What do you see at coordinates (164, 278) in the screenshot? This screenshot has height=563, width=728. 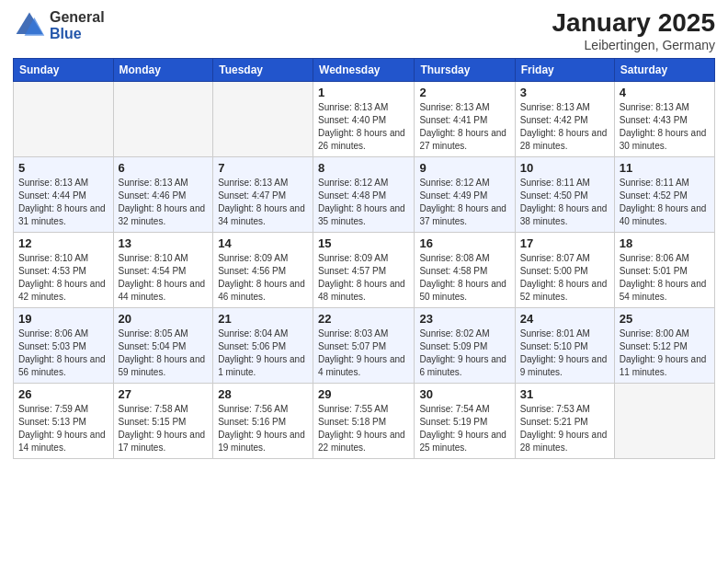 I see `day-info: Sunrise: 8:10 AM Sunset: 4:54 PM Dayligh…` at bounding box center [164, 278].